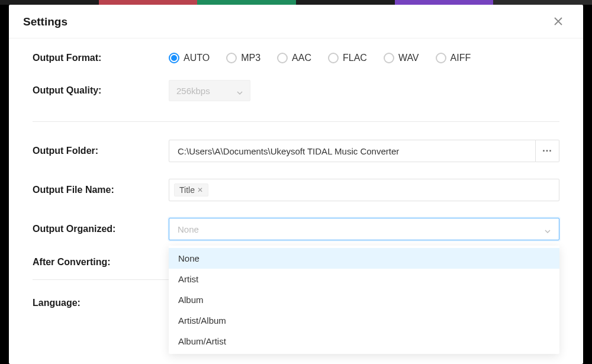  What do you see at coordinates (197, 58) in the screenshot?
I see `radio-label: AUTO` at bounding box center [197, 58].